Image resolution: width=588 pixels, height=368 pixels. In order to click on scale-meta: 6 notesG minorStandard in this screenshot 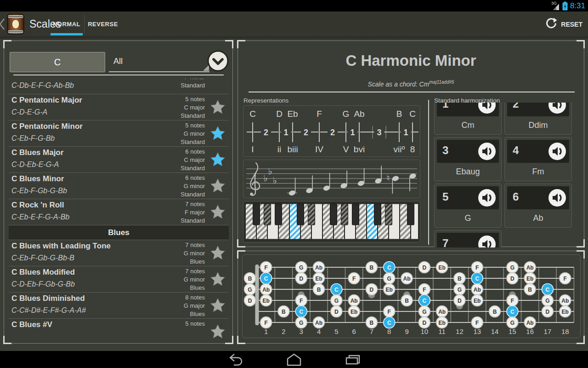, I will do `click(193, 186)`.